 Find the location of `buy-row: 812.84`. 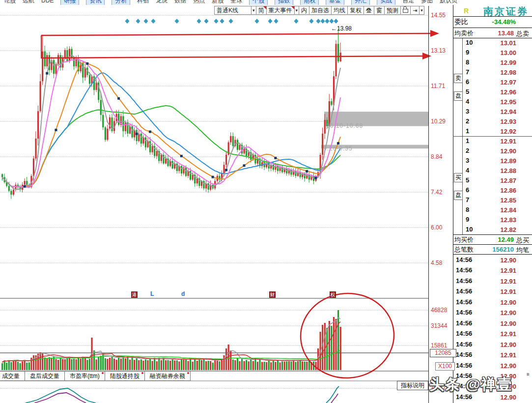

buy-row: 812.84 is located at coordinates (492, 211).